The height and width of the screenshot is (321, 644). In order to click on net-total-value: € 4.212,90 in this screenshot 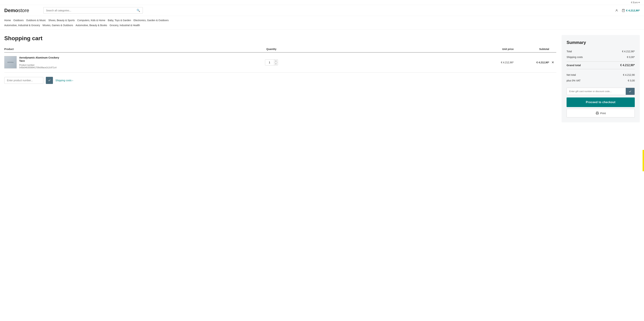, I will do `click(629, 75)`.